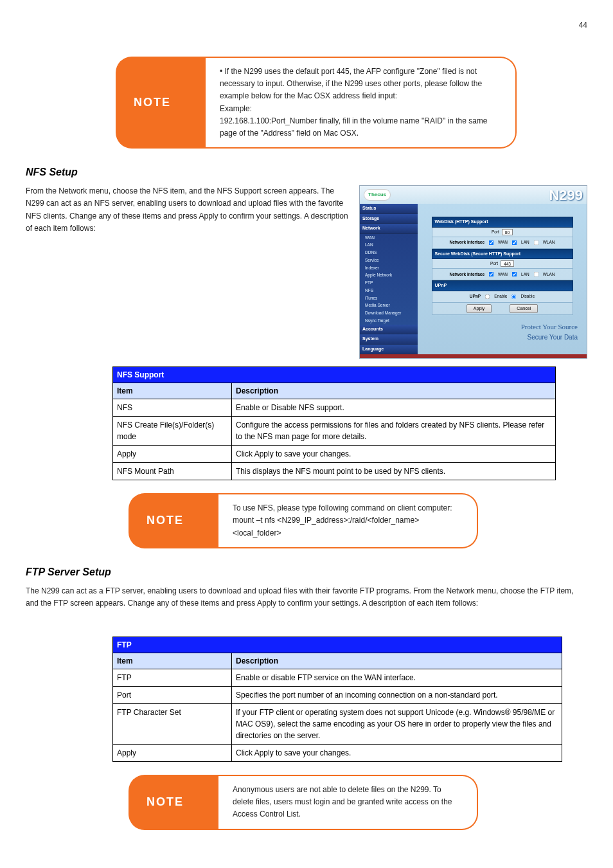  What do you see at coordinates (389, 339) in the screenshot?
I see `nav-system: System` at bounding box center [389, 339].